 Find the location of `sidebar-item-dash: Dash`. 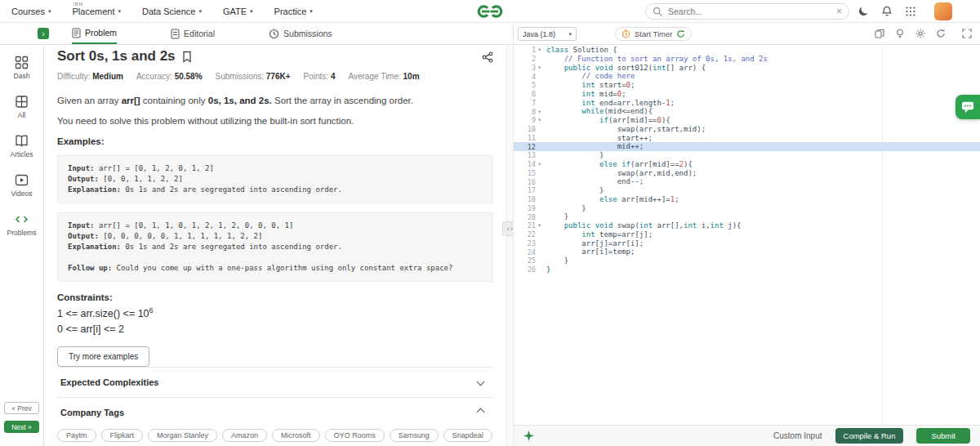

sidebar-item-dash: Dash is located at coordinates (21, 68).